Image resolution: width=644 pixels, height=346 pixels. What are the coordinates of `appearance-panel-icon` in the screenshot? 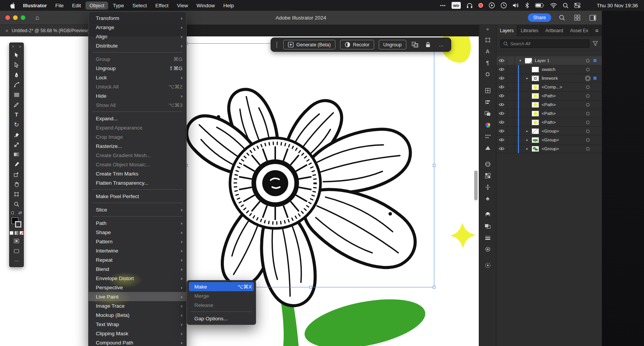 It's located at (488, 249).